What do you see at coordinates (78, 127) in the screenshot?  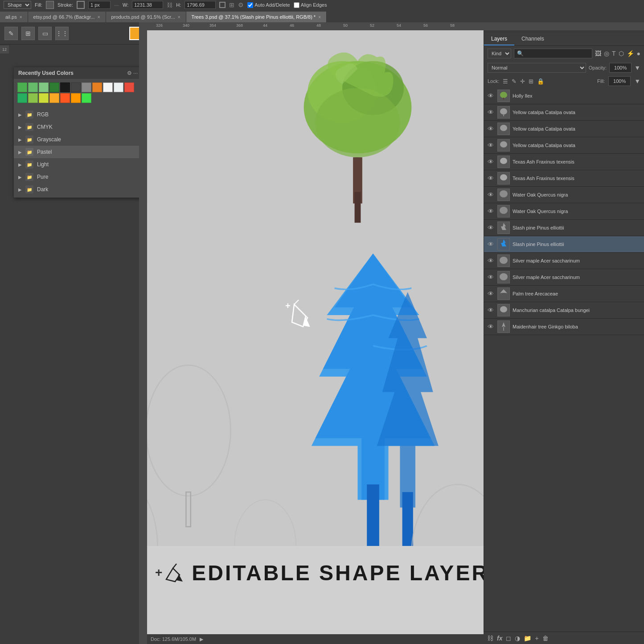 I see `color-group-cmyk: ▶ 📁 CMYK` at bounding box center [78, 127].